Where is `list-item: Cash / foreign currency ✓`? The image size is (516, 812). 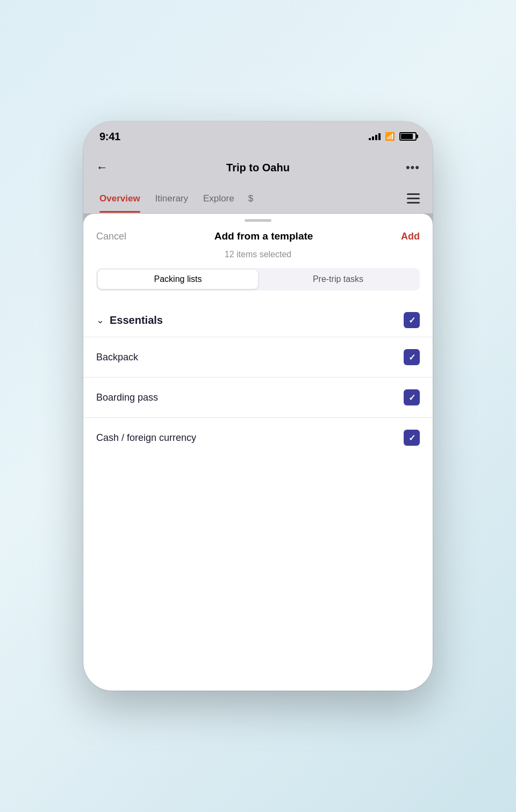
list-item: Cash / foreign currency ✓ is located at coordinates (258, 437).